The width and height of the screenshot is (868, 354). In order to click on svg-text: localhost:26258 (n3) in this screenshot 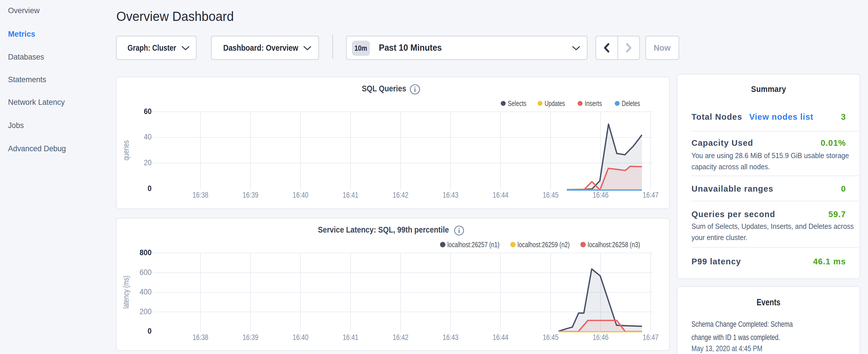, I will do `click(614, 245)`.